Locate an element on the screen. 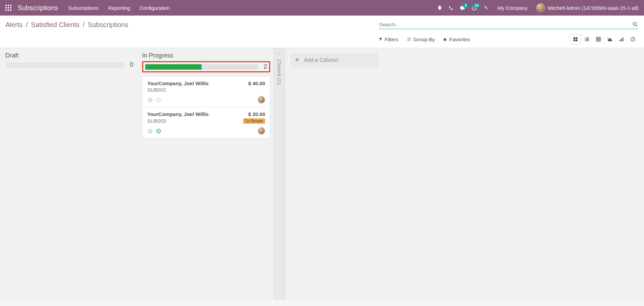 The height and width of the screenshot is (306, 644). favorites-button: Favorites is located at coordinates (457, 39).